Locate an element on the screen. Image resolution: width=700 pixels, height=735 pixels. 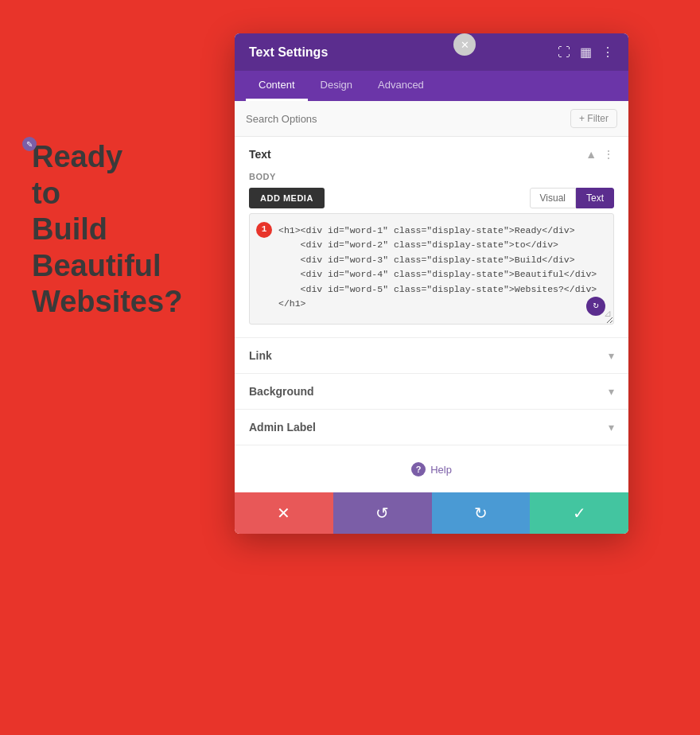
add-media-button: ADD MEDIA is located at coordinates (286, 198).